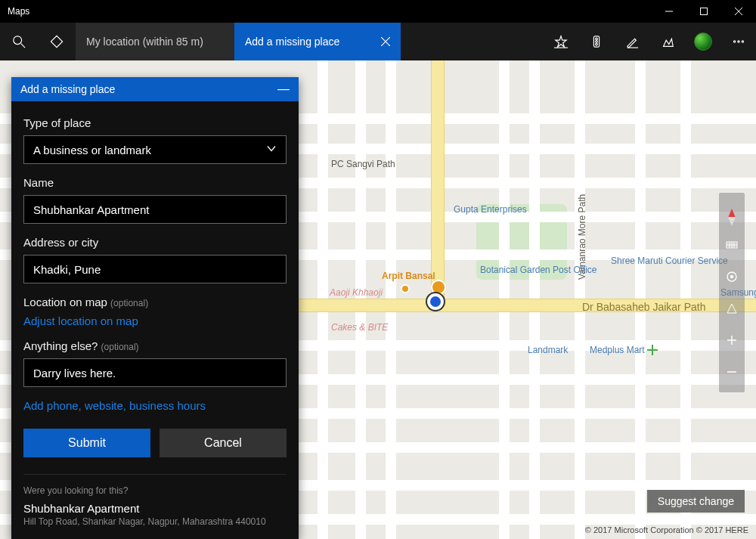  Describe the element at coordinates (732, 277) in the screenshot. I see `locate-me-button` at that location.